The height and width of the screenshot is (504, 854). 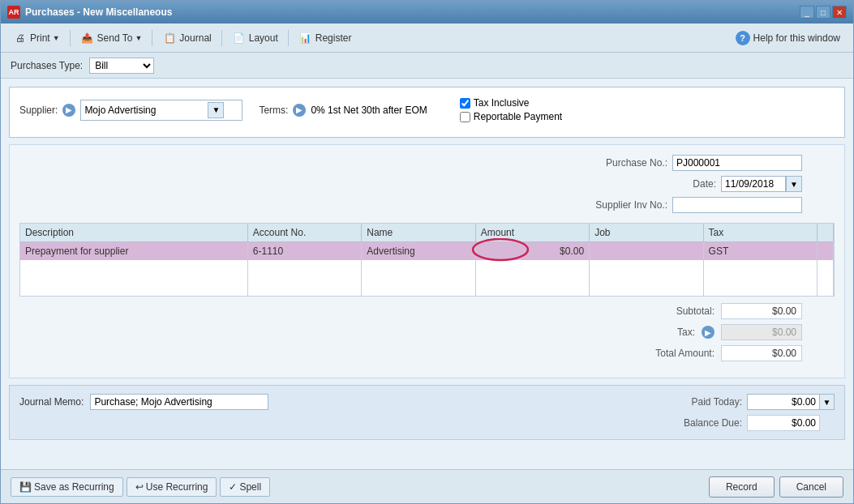 What do you see at coordinates (674, 311) in the screenshot?
I see `subtotal-label: Subtotal:` at bounding box center [674, 311].